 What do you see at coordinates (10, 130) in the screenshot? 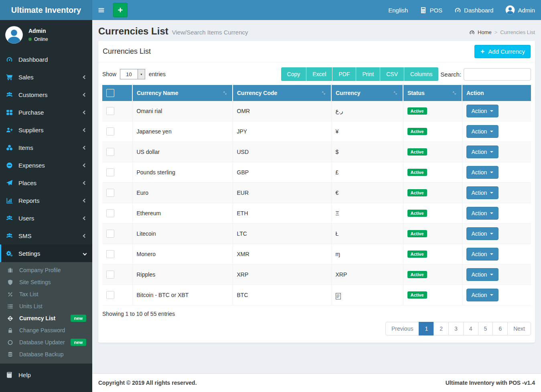
I see `user-plus-icon` at bounding box center [10, 130].